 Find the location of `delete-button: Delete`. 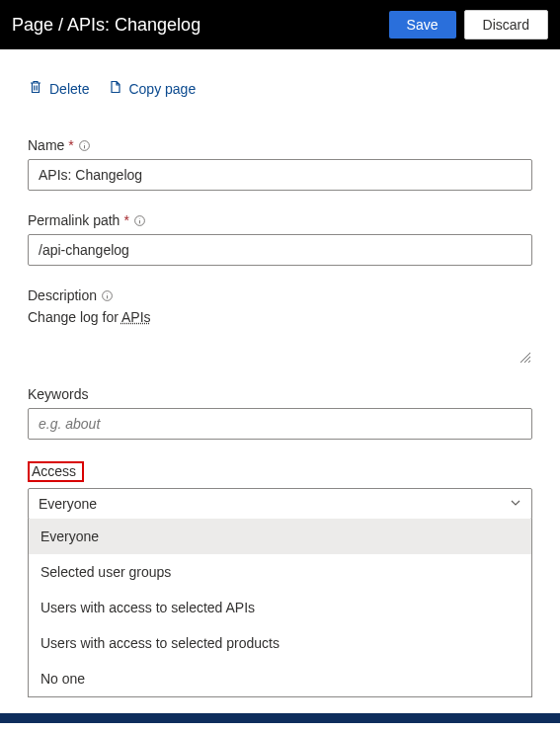

delete-button: Delete is located at coordinates (58, 89).